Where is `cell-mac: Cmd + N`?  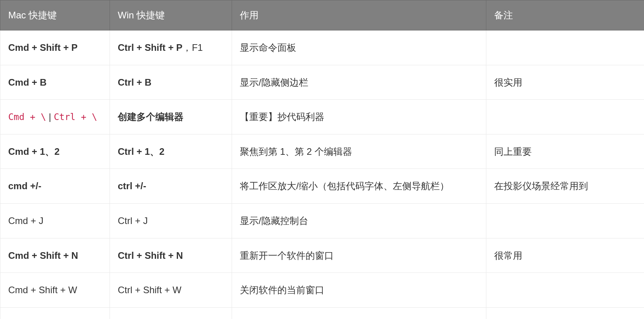
cell-mac: Cmd + N is located at coordinates (55, 313).